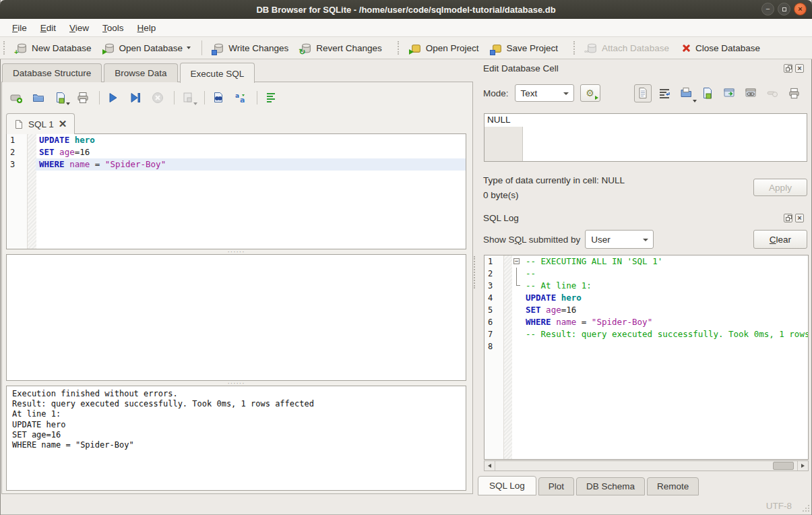 This screenshot has width=812, height=515. I want to click on log-filter-select: User, so click(619, 239).